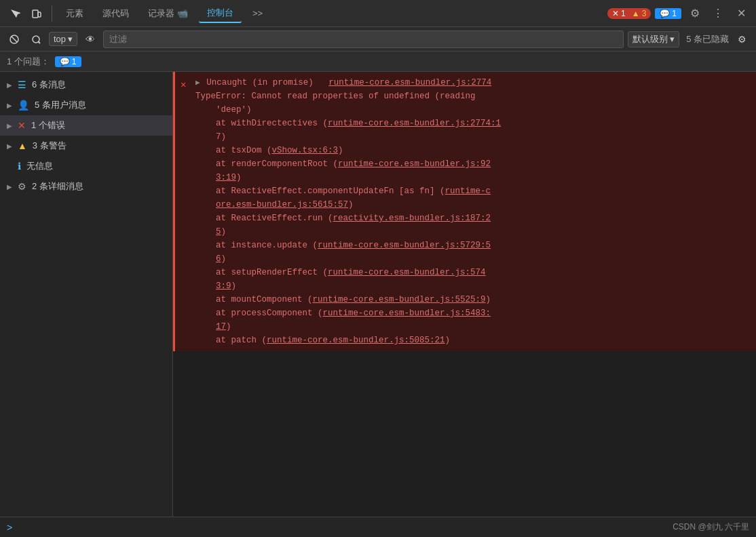  Describe the element at coordinates (58, 186) in the screenshot. I see `sidebar-label-verbose: 2 条详细消息` at that location.